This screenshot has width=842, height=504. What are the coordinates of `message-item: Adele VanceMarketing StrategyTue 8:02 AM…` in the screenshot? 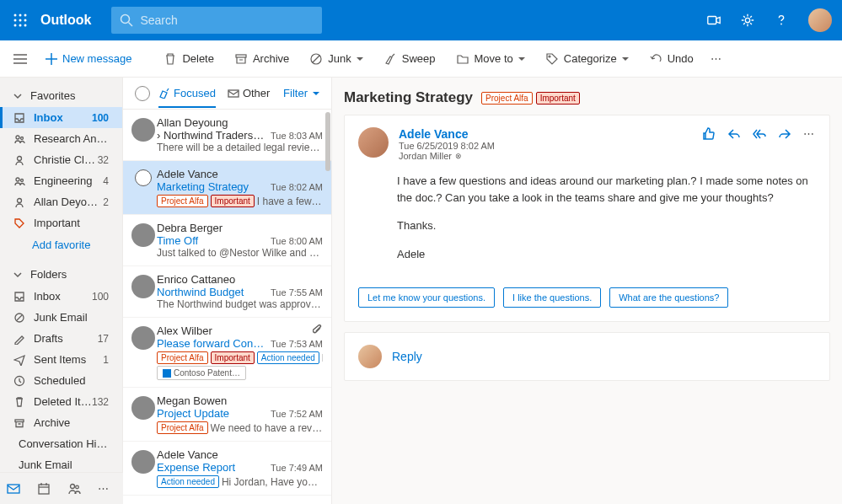 It's located at (228, 188).